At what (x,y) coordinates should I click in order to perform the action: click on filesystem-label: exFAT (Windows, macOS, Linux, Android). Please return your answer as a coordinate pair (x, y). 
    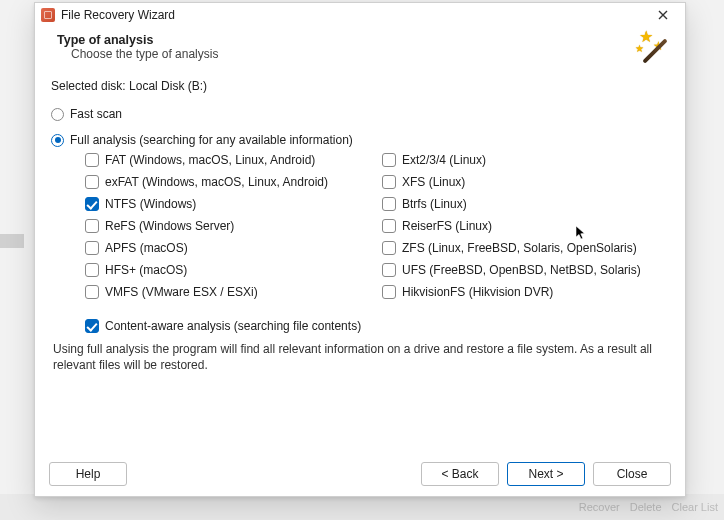
    Looking at the image, I should click on (216, 182).